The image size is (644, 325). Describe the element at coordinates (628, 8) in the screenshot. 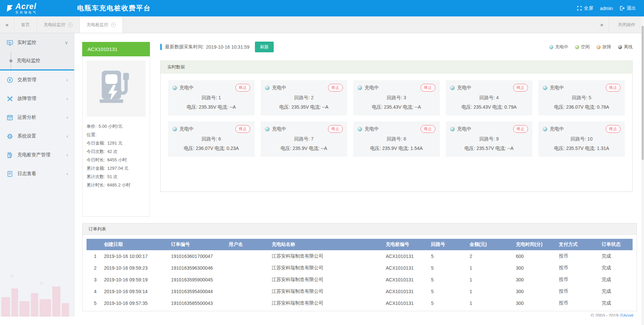

I see `logout-button: 退出` at that location.